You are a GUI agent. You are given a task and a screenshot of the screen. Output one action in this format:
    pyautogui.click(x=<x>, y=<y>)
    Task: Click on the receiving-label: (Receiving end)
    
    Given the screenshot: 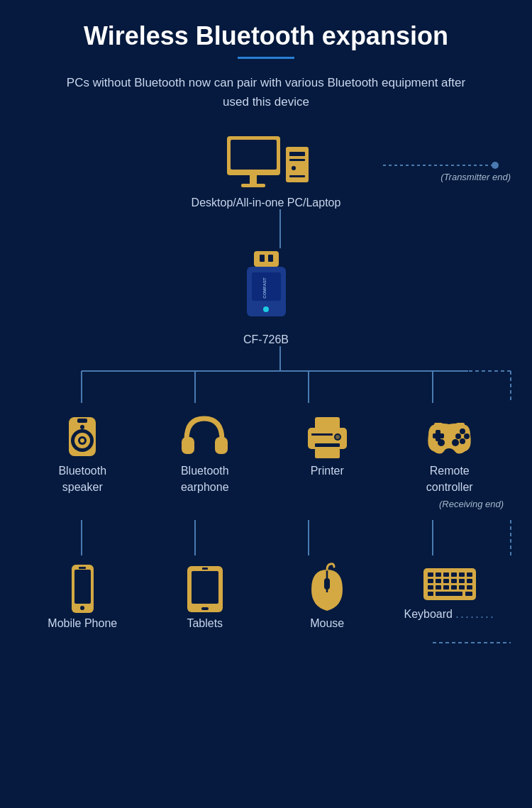 What is the action you would take?
    pyautogui.click(x=471, y=504)
    